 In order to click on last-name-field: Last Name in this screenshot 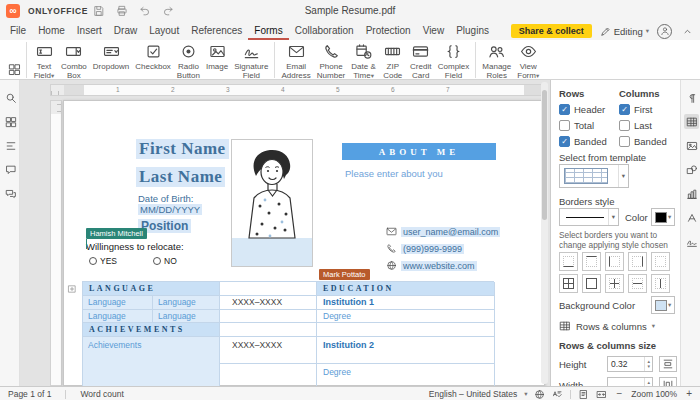, I will do `click(180, 177)`.